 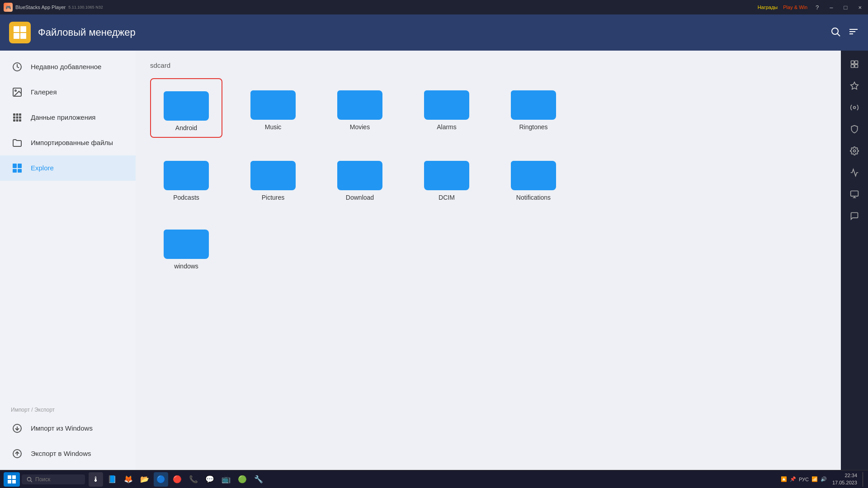 What do you see at coordinates (533, 108) in the screenshot?
I see `folder-ringtones: Ringtones` at bounding box center [533, 108].